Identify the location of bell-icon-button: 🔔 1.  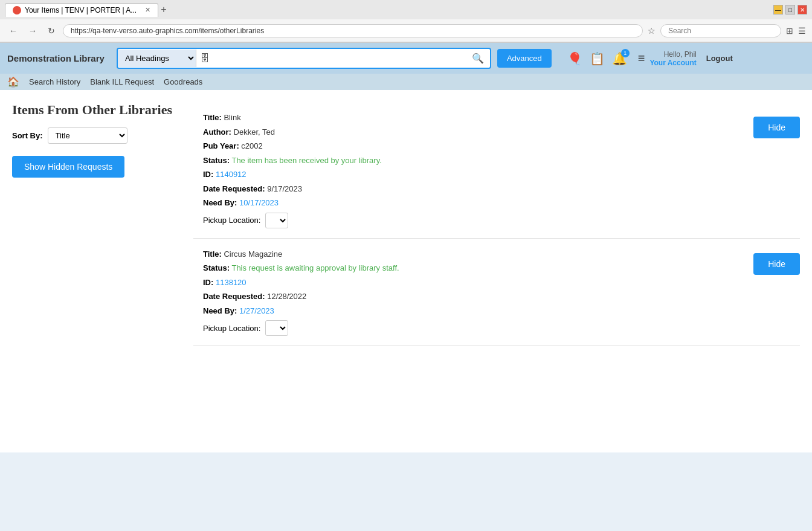
(620, 59).